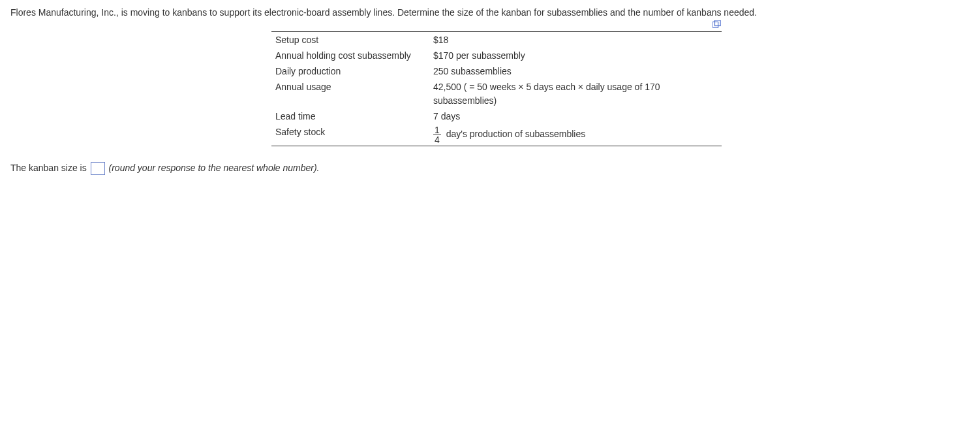 The image size is (980, 431). Describe the element at coordinates (497, 39) in the screenshot. I see `table-row: Setup cost $18` at that location.